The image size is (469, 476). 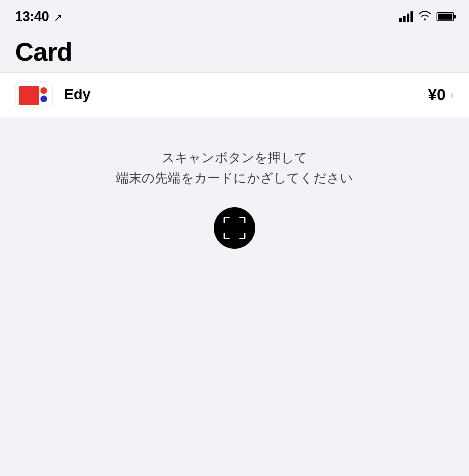 I want to click on page-title: Card, so click(x=234, y=52).